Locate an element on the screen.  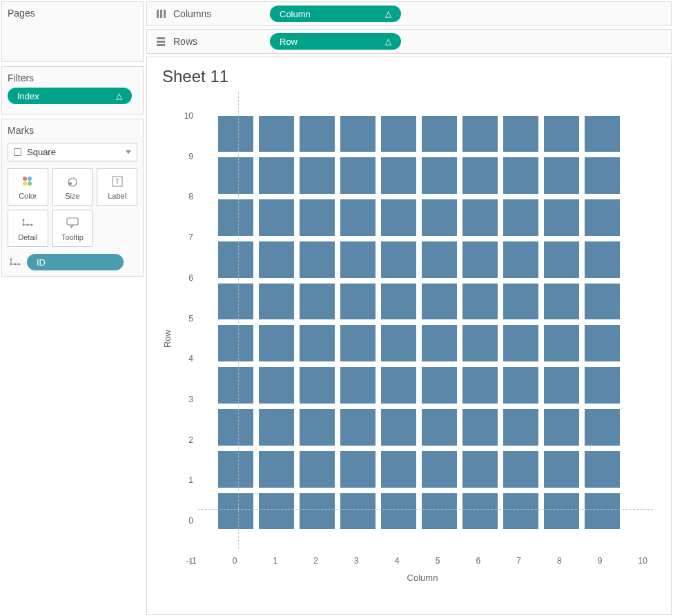
pages-shelf: Pages is located at coordinates (72, 32).